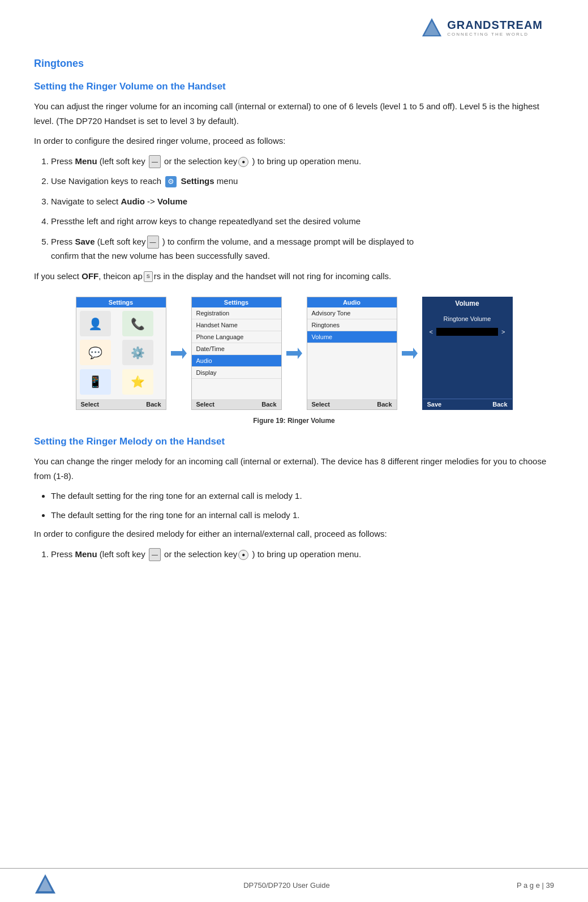 The height and width of the screenshot is (902, 588). What do you see at coordinates (237, 325) in the screenshot?
I see `screen2-item-handset: Handset Name` at bounding box center [237, 325].